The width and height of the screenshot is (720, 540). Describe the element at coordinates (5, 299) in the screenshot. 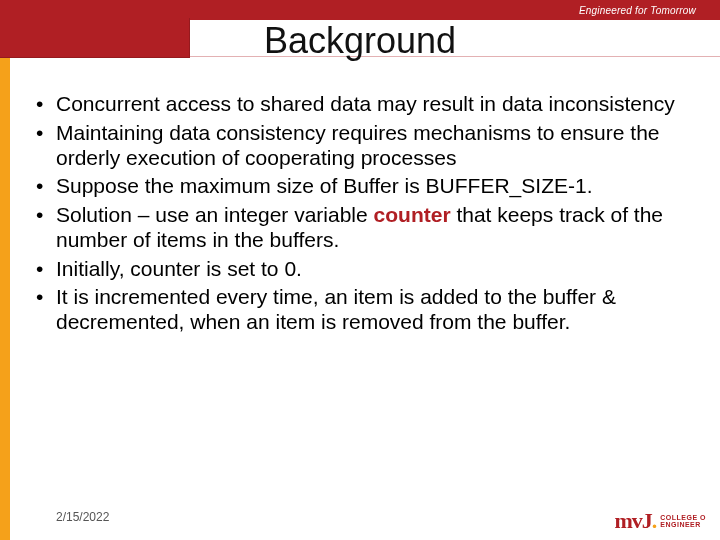

I see `left-orange-strip` at that location.